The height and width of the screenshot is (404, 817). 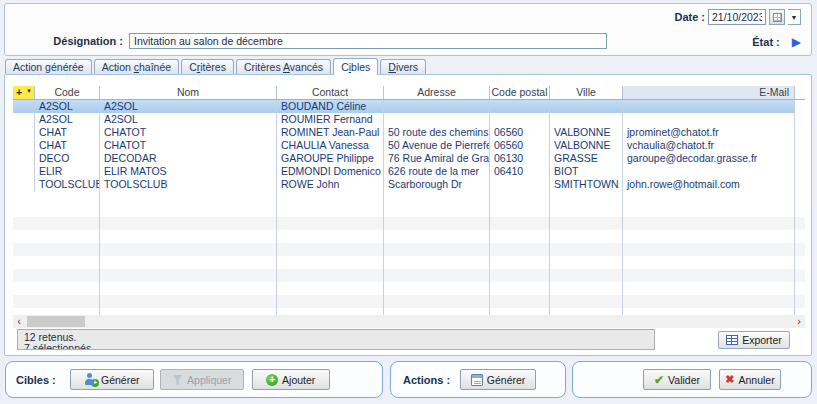 I want to click on cell-nom: ELIR MATOS, so click(x=188, y=172).